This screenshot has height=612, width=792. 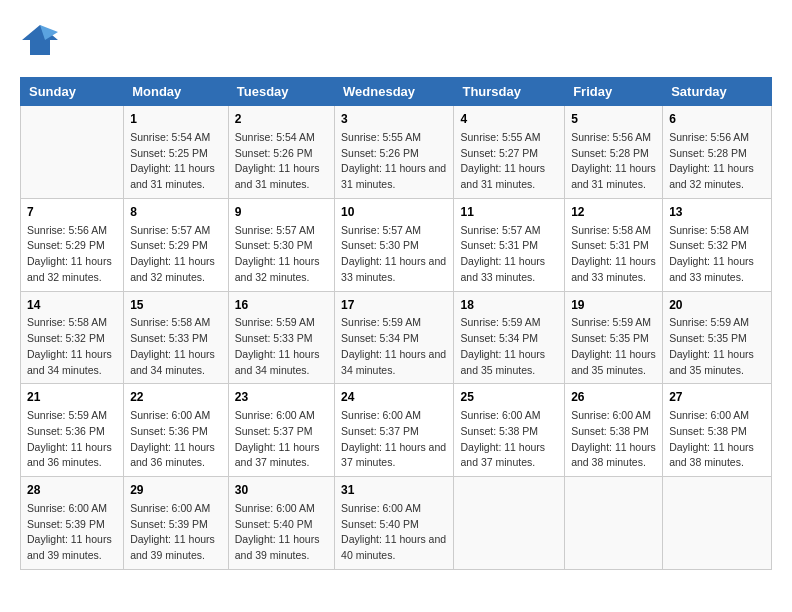 I want to click on day-number: 25, so click(x=509, y=398).